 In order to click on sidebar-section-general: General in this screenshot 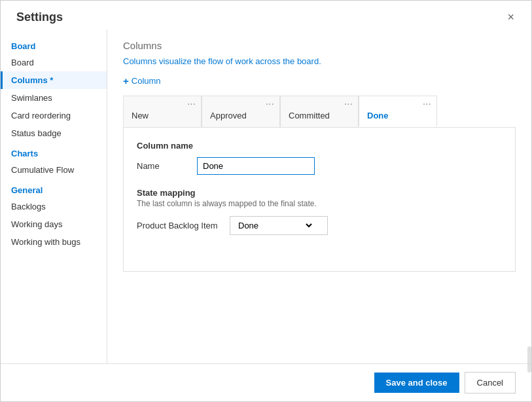, I will do `click(54, 189)`.